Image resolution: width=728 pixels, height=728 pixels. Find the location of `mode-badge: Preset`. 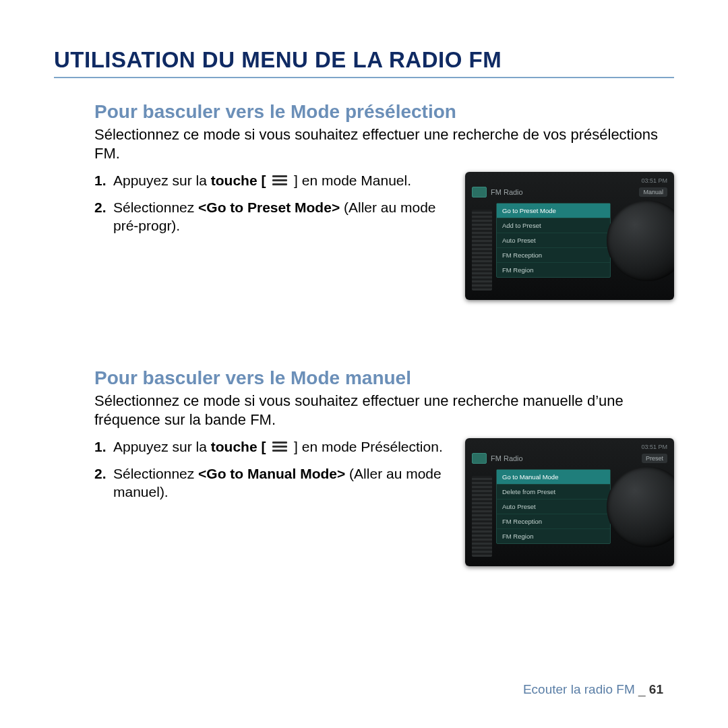

mode-badge: Preset is located at coordinates (655, 458).